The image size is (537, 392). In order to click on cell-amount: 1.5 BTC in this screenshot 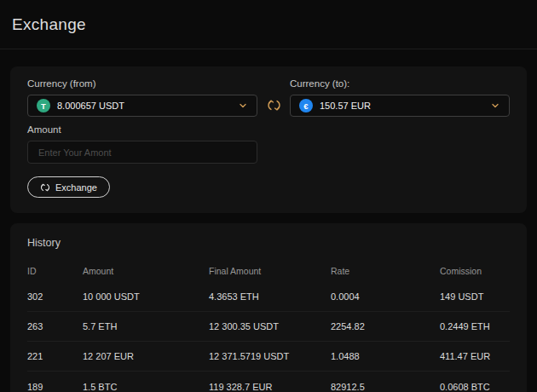, I will do `click(146, 387)`.